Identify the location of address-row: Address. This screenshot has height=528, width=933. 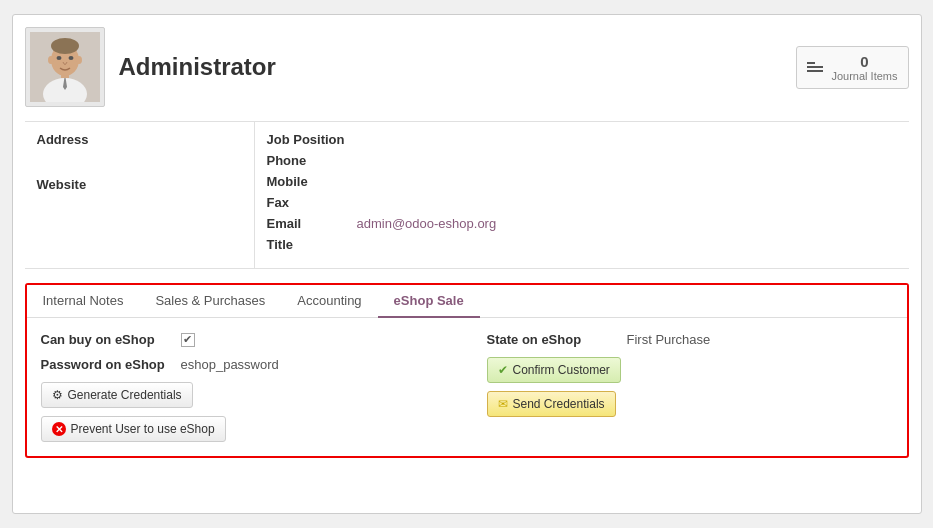
(140, 140).